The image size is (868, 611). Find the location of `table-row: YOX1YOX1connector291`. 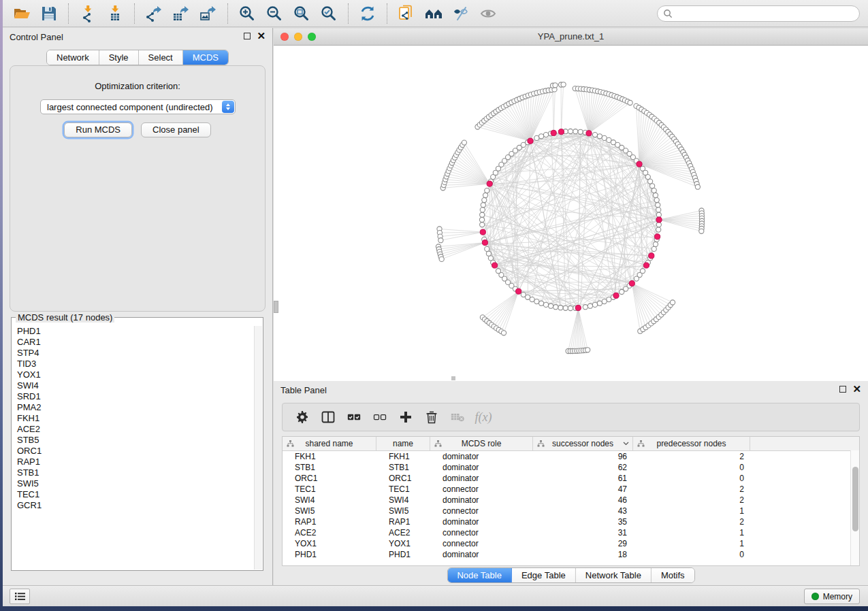

table-row: YOX1YOX1connector291 is located at coordinates (570, 544).